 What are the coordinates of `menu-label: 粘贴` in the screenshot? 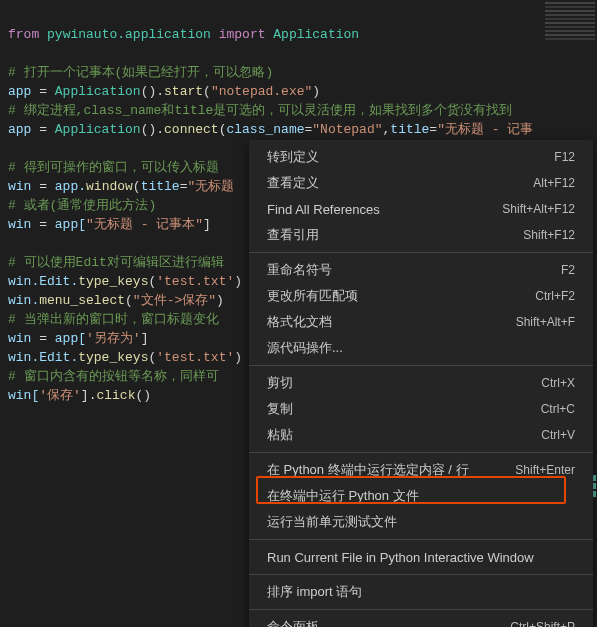 It's located at (280, 435).